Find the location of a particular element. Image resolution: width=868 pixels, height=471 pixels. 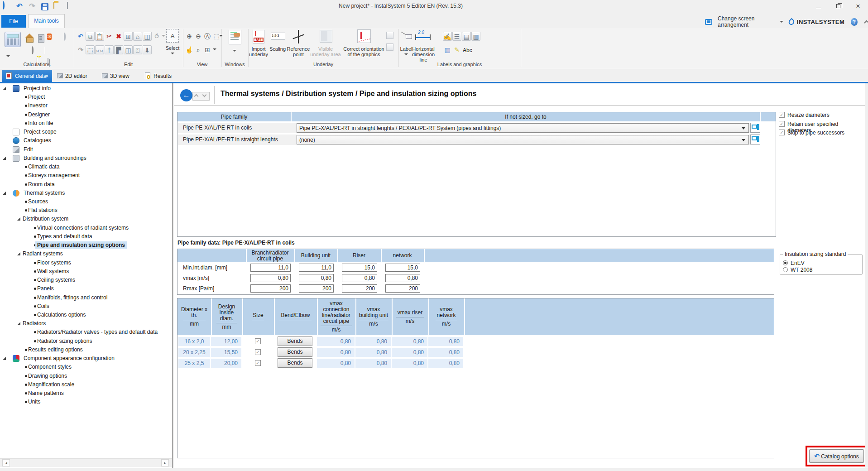

underlay-tool-2-icon is located at coordinates (390, 47).